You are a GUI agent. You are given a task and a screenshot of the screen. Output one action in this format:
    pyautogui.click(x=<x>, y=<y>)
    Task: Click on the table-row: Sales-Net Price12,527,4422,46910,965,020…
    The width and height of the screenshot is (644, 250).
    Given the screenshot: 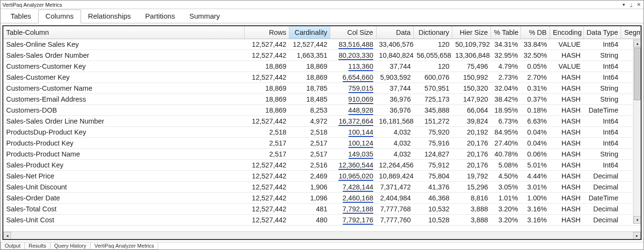 What is the action you would take?
    pyautogui.click(x=322, y=177)
    